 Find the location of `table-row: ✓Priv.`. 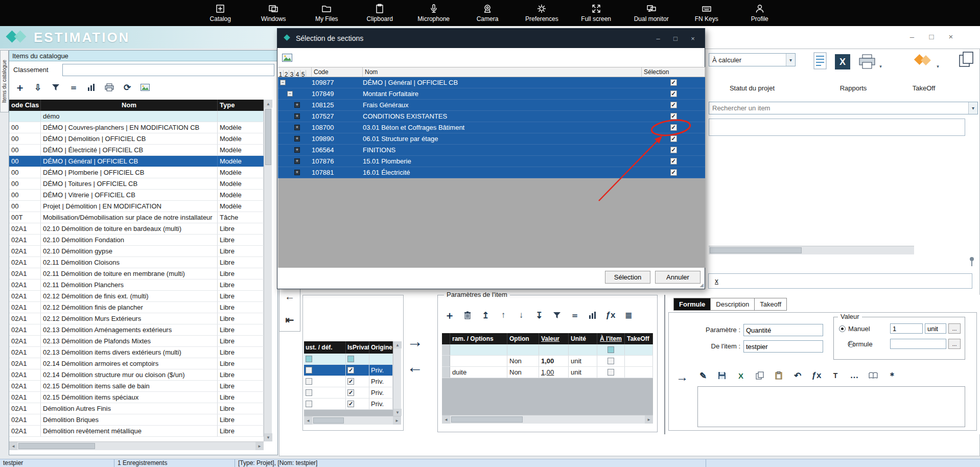

table-row: ✓Priv. is located at coordinates (348, 370).